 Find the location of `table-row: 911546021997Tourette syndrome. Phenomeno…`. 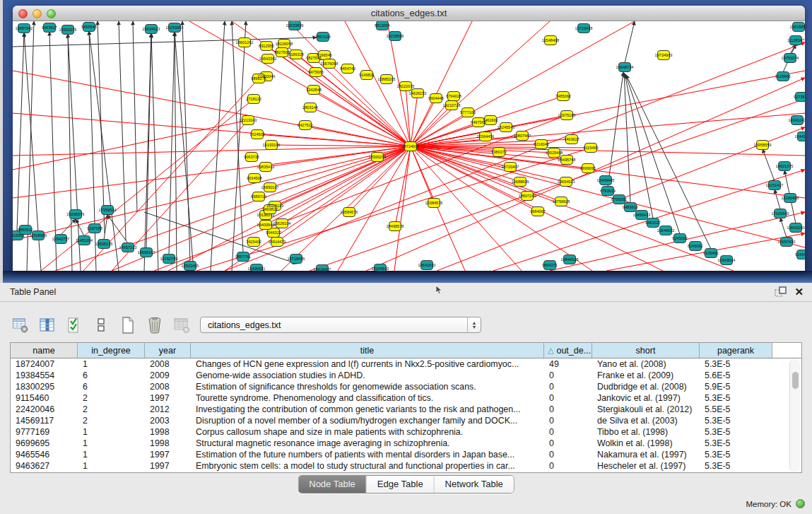

table-row: 911546021997Tourette syndrome. Phenomeno… is located at coordinates (406, 398).